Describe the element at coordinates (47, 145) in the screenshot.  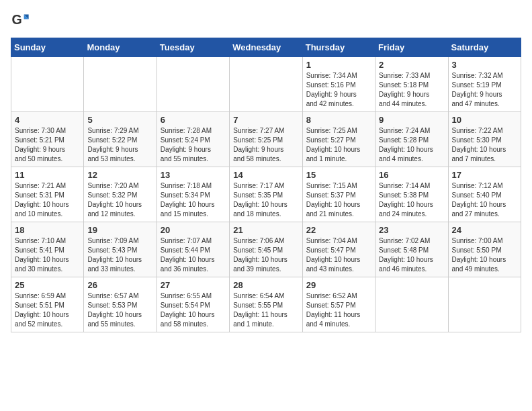
I see `day-info: Sunrise: 7:30 AMSunset: 5:21 PMDaylight:…` at that location.